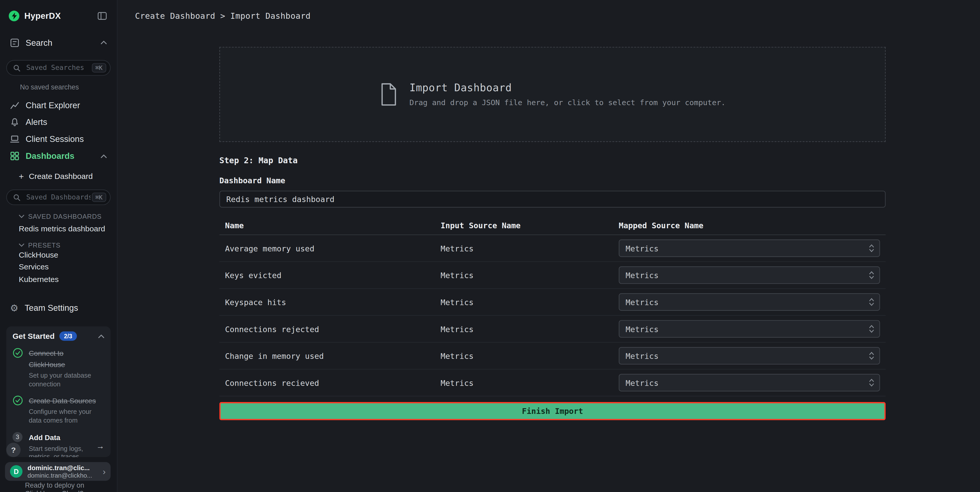  What do you see at coordinates (59, 368) in the screenshot?
I see `get-started-item-connect: Connect to ClickHouse Set up your databa…` at bounding box center [59, 368].